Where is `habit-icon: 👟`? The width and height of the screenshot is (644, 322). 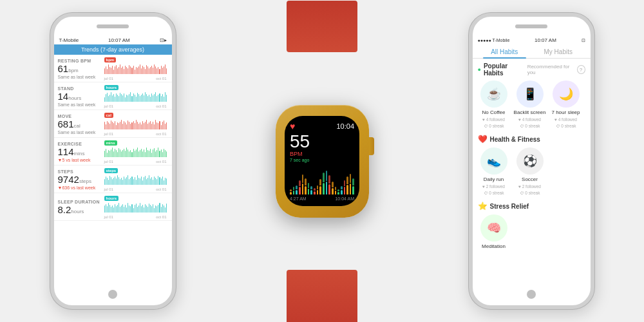
habit-icon: 👟 is located at coordinates (494, 161).